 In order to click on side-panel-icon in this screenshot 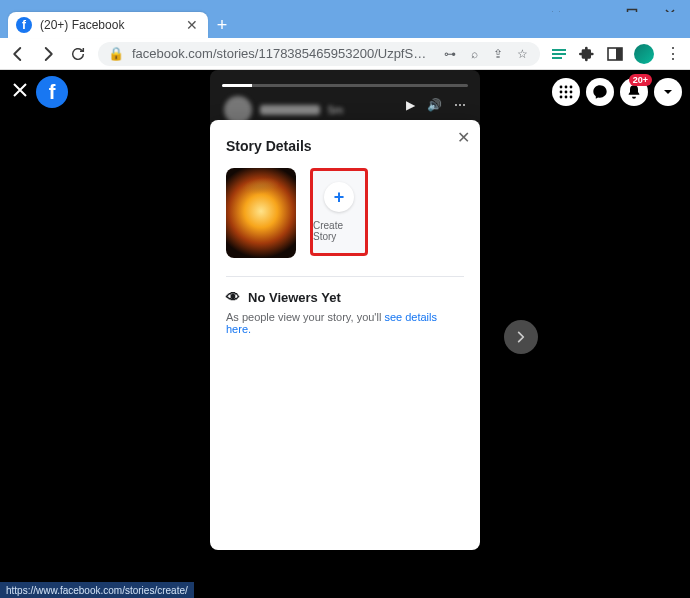, I will do `click(615, 54)`.